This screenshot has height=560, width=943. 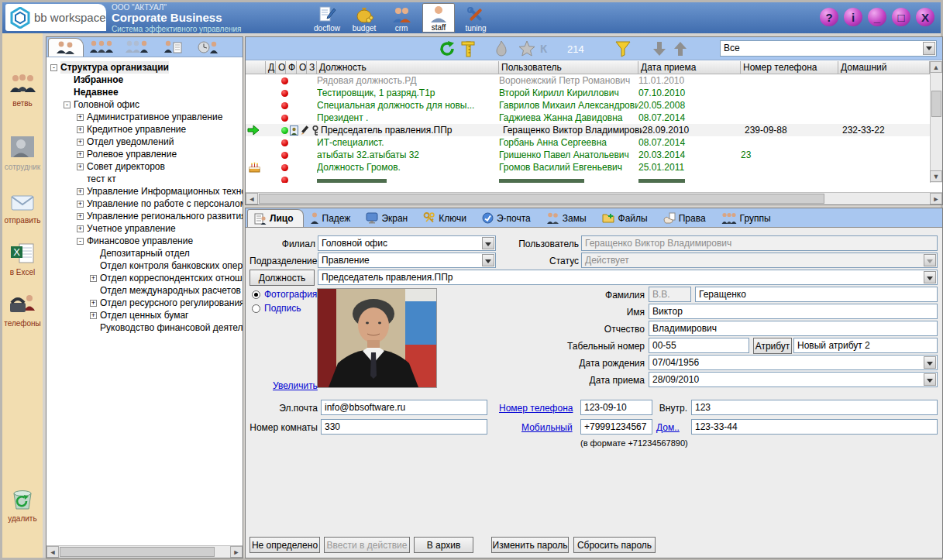 I want to click on tree-item: Руководство финансовой деятель, so click(x=144, y=328).